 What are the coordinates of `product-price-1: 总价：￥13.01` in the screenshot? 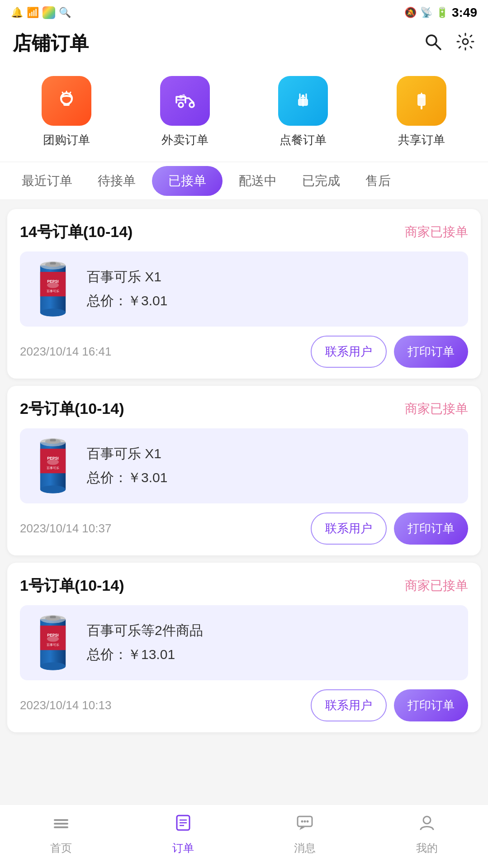 It's located at (273, 655).